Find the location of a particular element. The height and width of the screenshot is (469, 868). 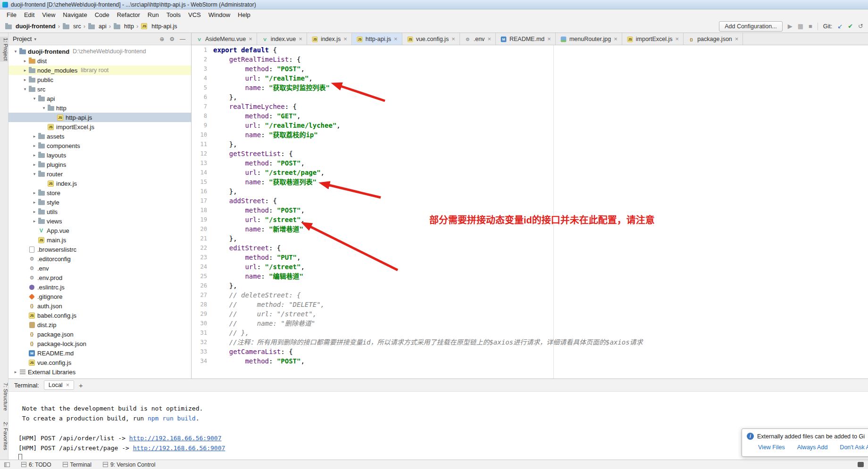

code-line-1: 1export default { is located at coordinates (530, 50).